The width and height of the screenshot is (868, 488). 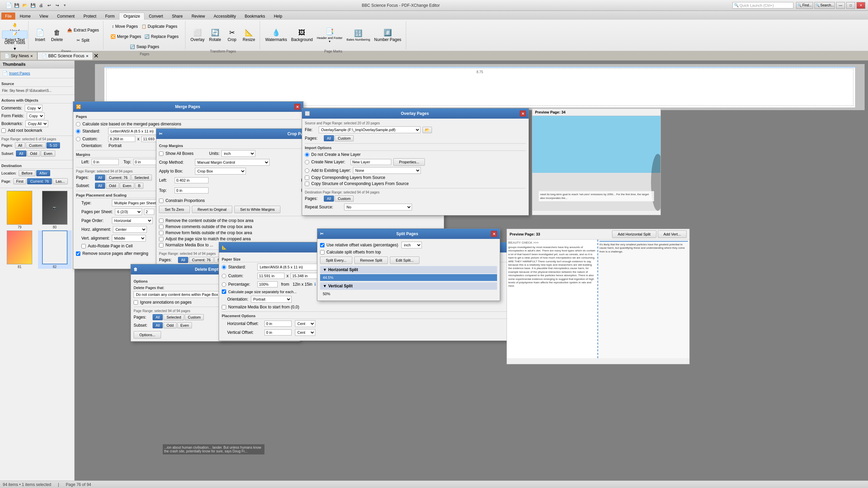 What do you see at coordinates (161, 221) in the screenshot?
I see `remove-content-checkbox` at bounding box center [161, 221].